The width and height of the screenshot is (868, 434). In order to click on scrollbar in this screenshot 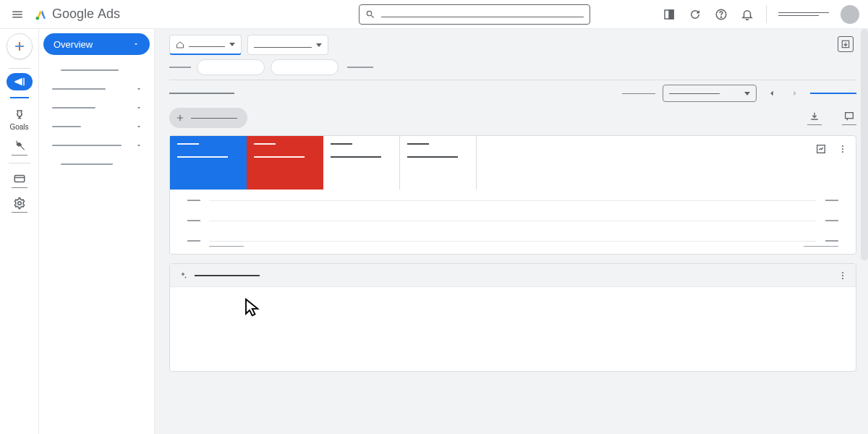, I will do `click(864, 145)`.